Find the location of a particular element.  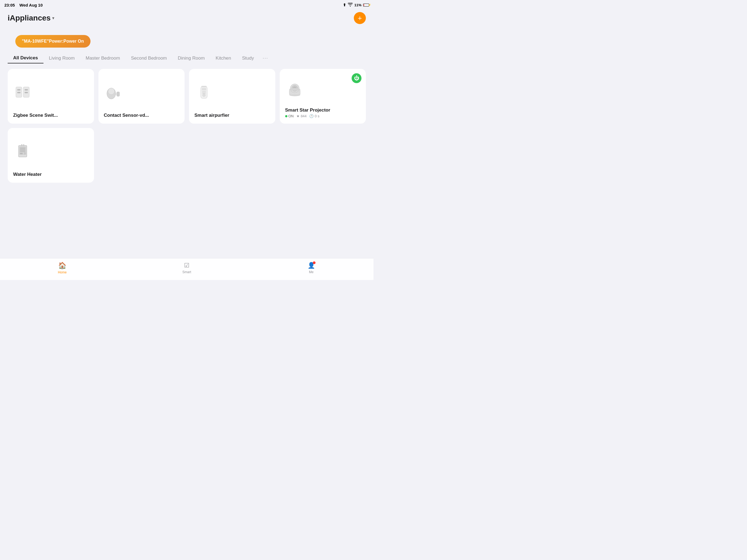

smart-icon: ☑ is located at coordinates (187, 265).